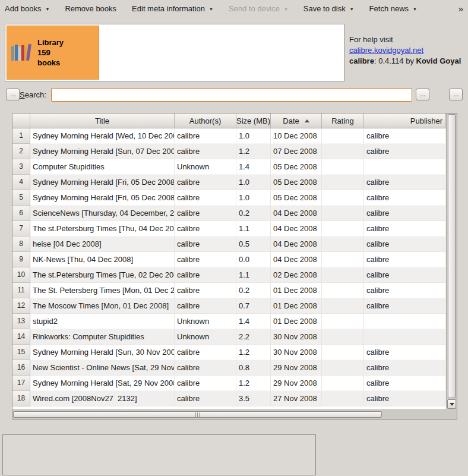  Describe the element at coordinates (21, 260) in the screenshot. I see `row-number-cell: 9` at that location.